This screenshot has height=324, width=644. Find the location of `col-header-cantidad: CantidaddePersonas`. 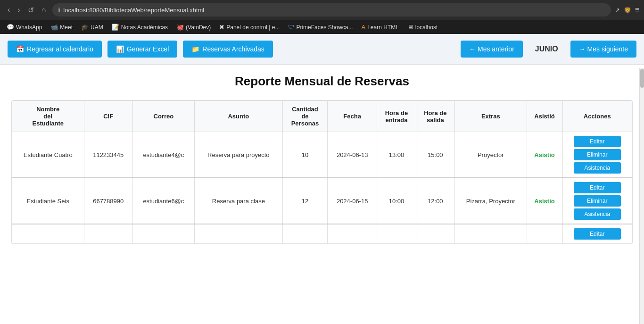

col-header-cantidad: CantidaddePersonas is located at coordinates (305, 116).